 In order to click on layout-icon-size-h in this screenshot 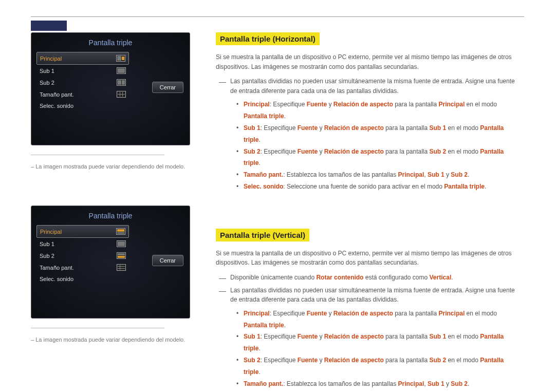, I will do `click(121, 95)`.